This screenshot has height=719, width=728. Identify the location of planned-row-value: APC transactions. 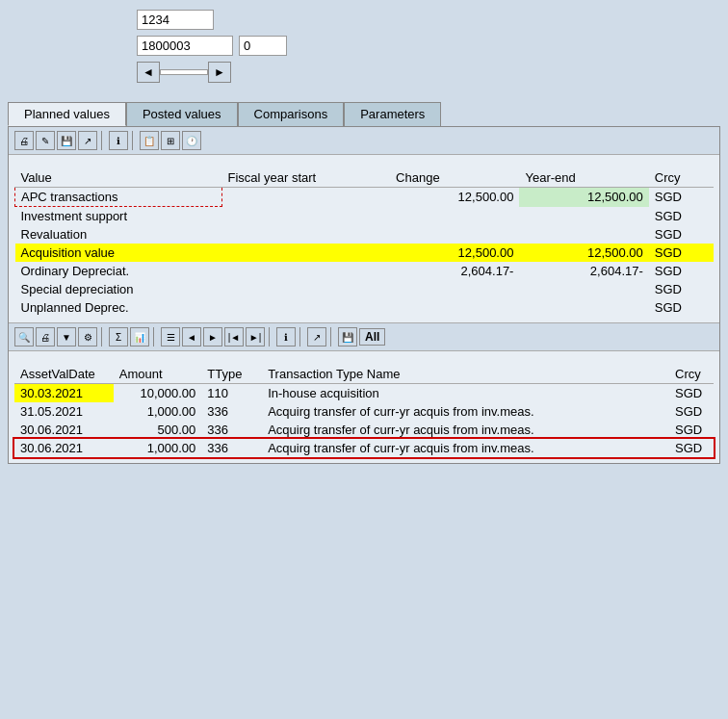
(119, 197).